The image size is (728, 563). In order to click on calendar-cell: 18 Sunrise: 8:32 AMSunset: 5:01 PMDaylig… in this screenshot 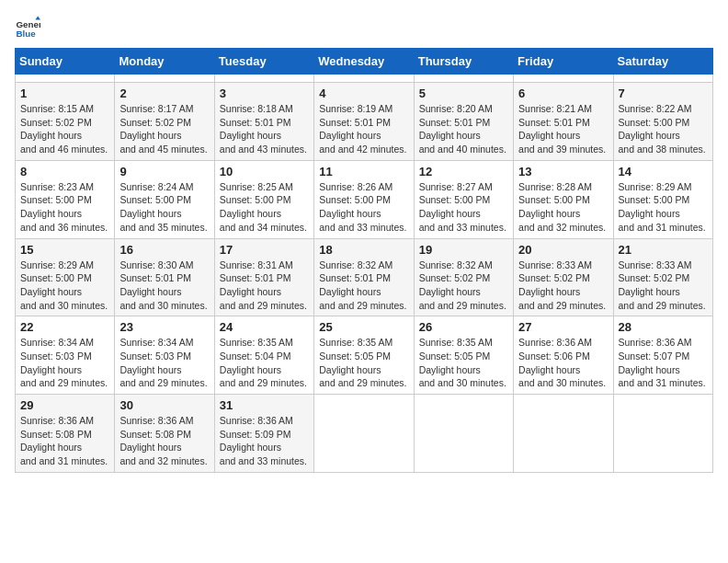, I will do `click(364, 278)`.